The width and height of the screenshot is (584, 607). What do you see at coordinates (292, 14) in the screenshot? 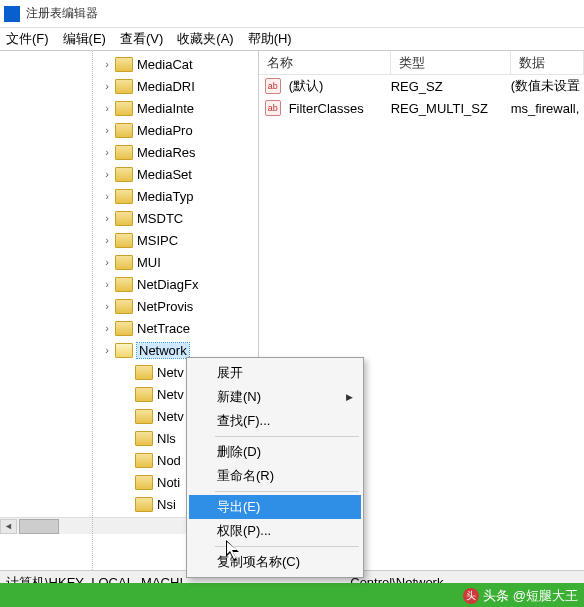
I see `title-bar: 注册表编辑器` at bounding box center [292, 14].